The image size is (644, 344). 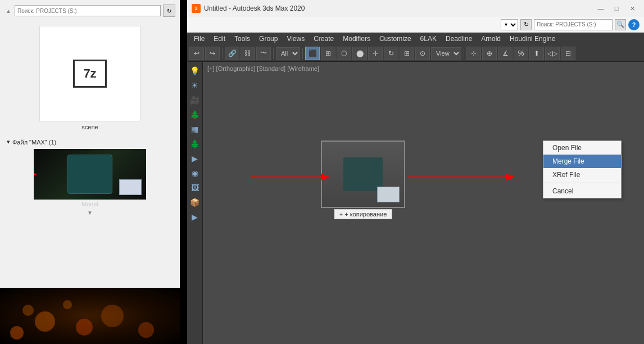 What do you see at coordinates (219, 39) in the screenshot?
I see `menu-edit: Edit` at bounding box center [219, 39].